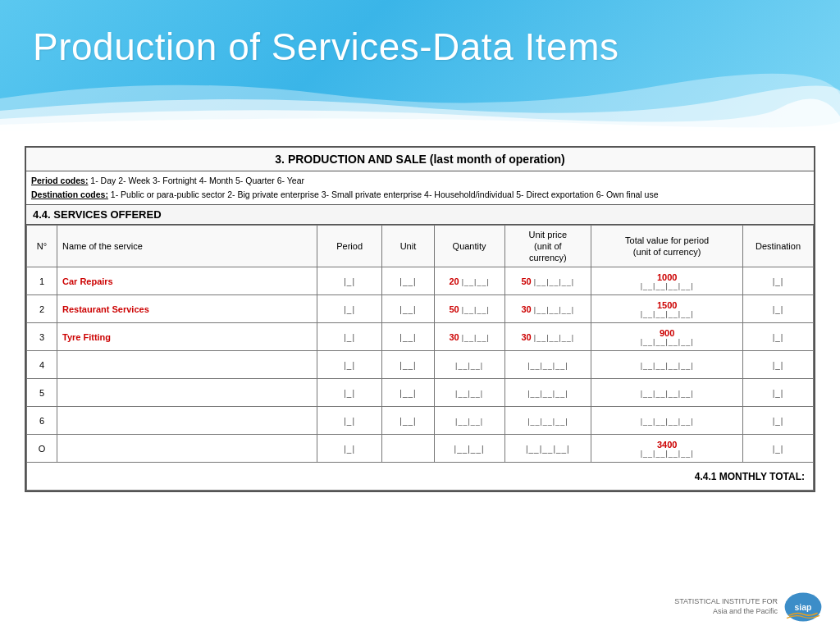  Describe the element at coordinates (43, 449) in the screenshot. I see `o-row-n: O` at that location.